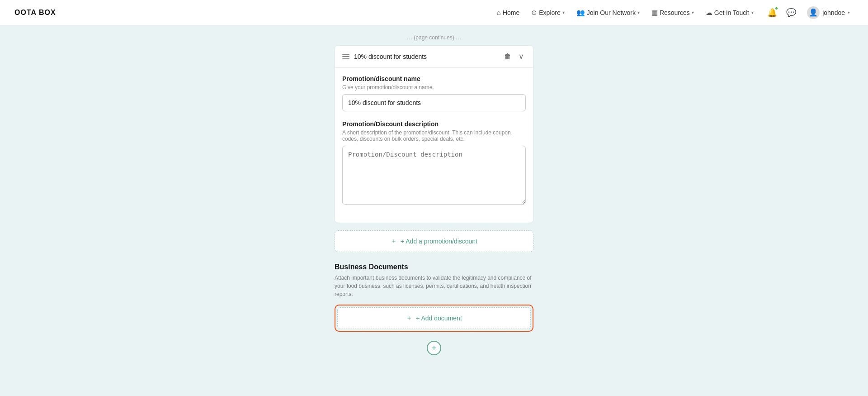 The height and width of the screenshot is (396, 868). I want to click on promo-name-input, so click(434, 103).